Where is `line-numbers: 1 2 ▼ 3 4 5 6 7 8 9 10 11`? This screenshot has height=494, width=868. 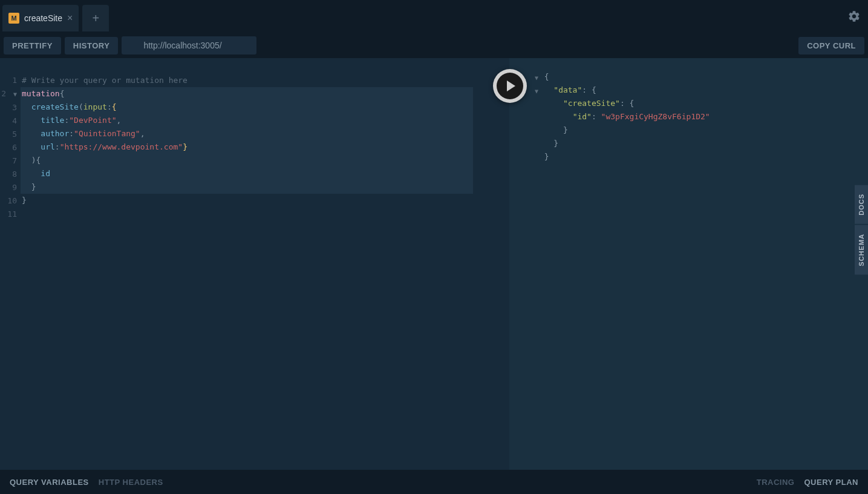 line-numbers: 1 2 ▼ 3 4 5 6 7 8 9 10 11 is located at coordinates (11, 148).